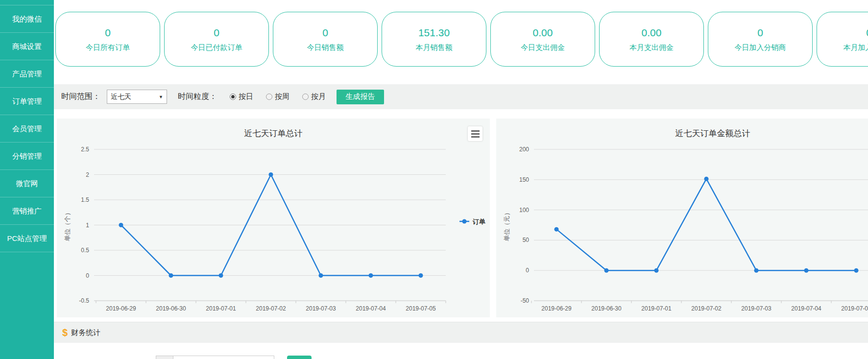 The image size is (868, 359). What do you see at coordinates (234, 358) in the screenshot?
I see `finance-form-row` at bounding box center [234, 358].